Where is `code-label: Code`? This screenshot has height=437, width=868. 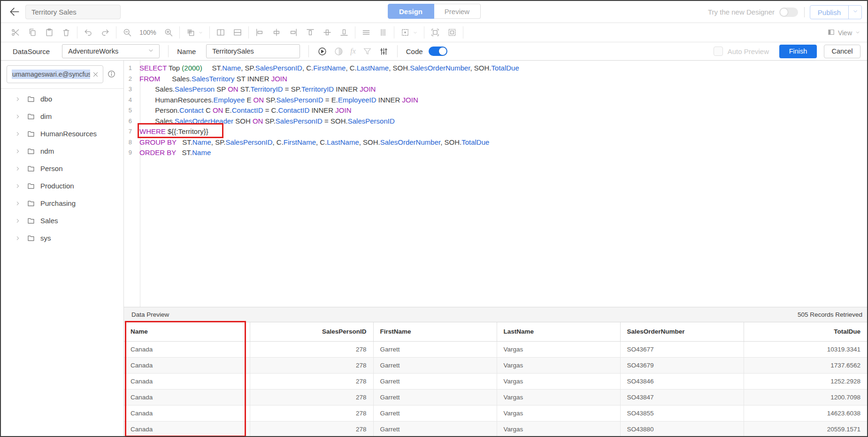 code-label: Code is located at coordinates (415, 52).